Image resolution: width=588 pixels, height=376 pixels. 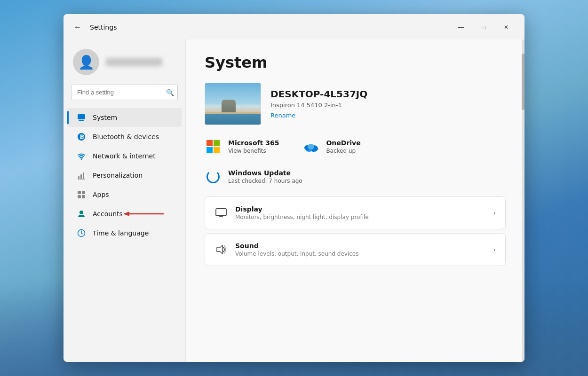 I want to click on windows-update-row: Windows Update Last checked: 7 hours ago, so click(x=355, y=177).